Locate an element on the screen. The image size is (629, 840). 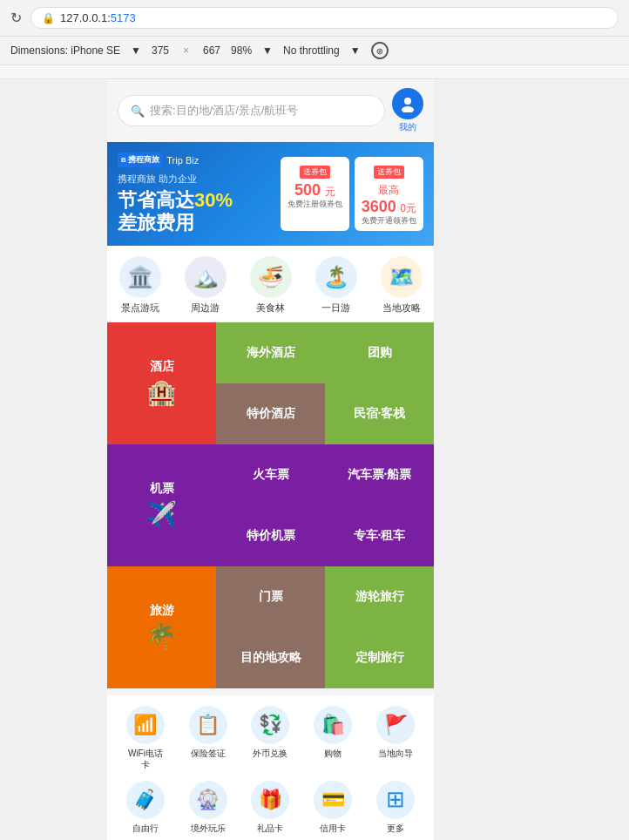
flight-icon: ✈️ is located at coordinates (162, 514).